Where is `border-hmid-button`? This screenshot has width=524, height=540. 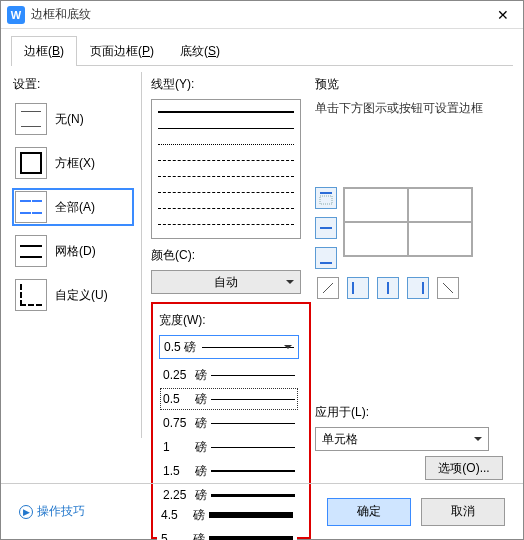
border-hmid-button is located at coordinates (326, 228).